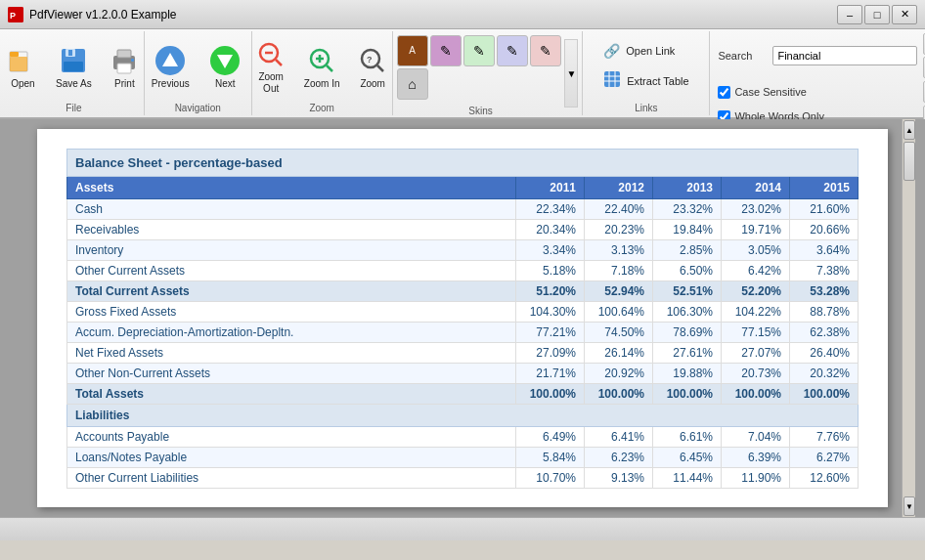 This screenshot has height=560, width=925. Describe the element at coordinates (463, 291) in the screenshot. I see `table-row: Total Current Assets51.20%52.94%52.51%52…` at that location.